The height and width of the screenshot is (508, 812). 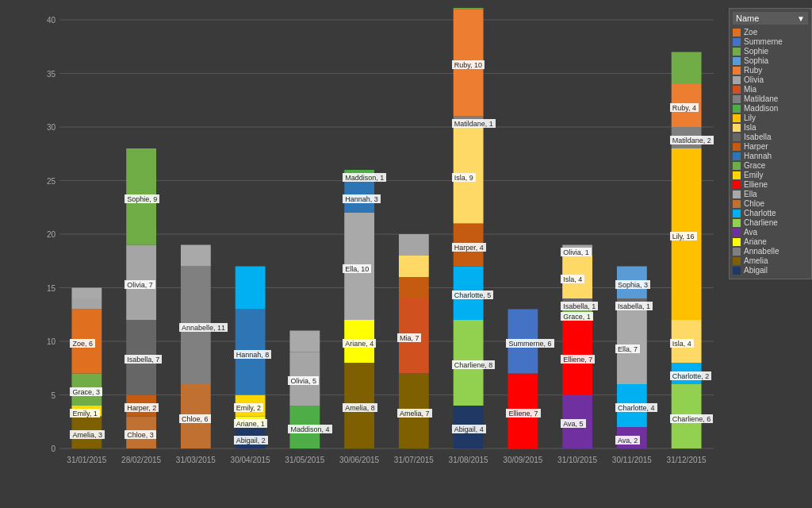 What do you see at coordinates (143, 359) in the screenshot?
I see `bar-label: Isabella, 7` at bounding box center [143, 359].